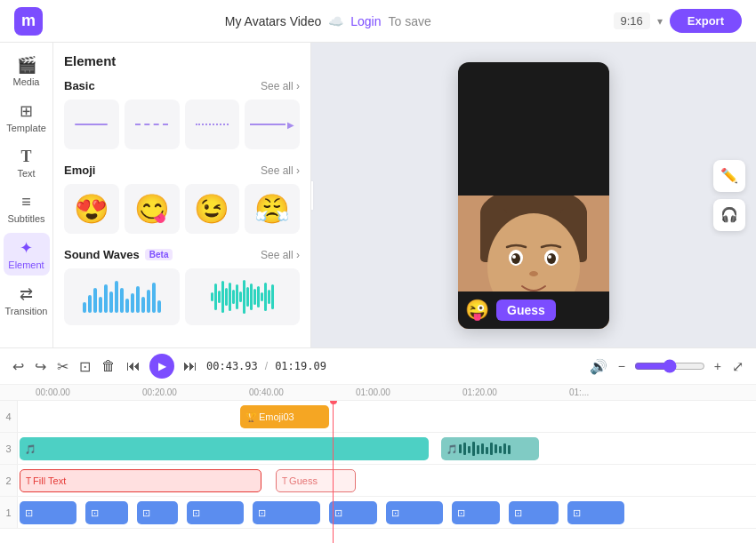 The image size is (756, 543). I want to click on transition-icon: ⇄, so click(27, 294).